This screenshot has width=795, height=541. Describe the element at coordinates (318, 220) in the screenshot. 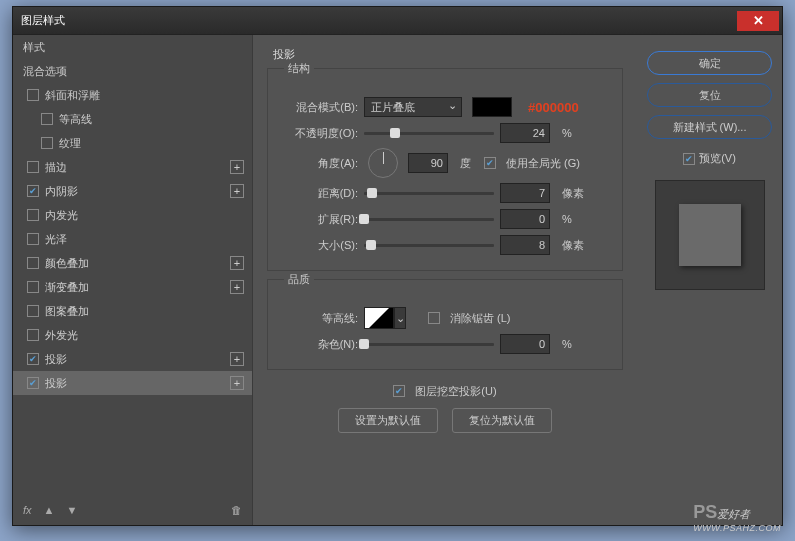

I see `spread-label: 扩展(R):` at that location.